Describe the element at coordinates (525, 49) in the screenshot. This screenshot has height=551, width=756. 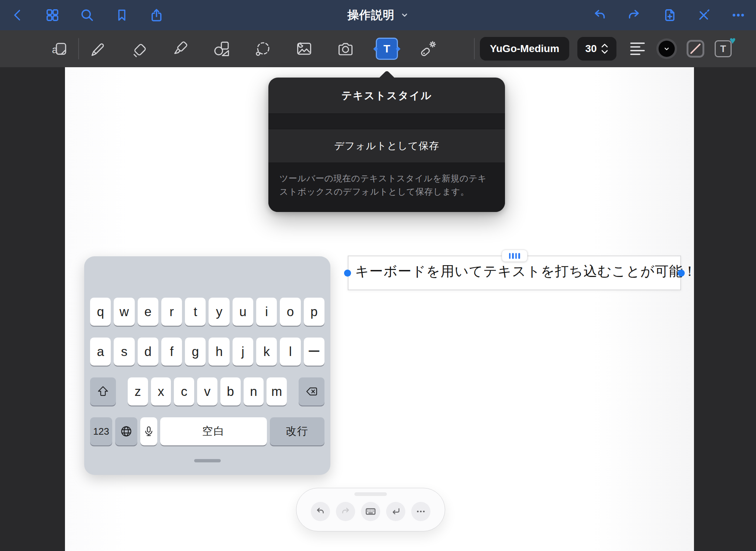
I see `font-name-button: YuGo-Medium` at that location.